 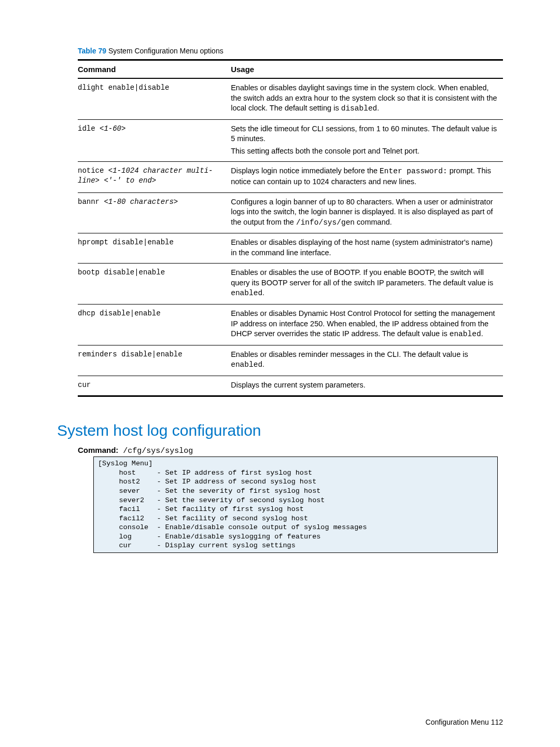 What do you see at coordinates (364, 213) in the screenshot?
I see `usage-text: Configures a login banner of up to 80 ch…` at bounding box center [364, 213].